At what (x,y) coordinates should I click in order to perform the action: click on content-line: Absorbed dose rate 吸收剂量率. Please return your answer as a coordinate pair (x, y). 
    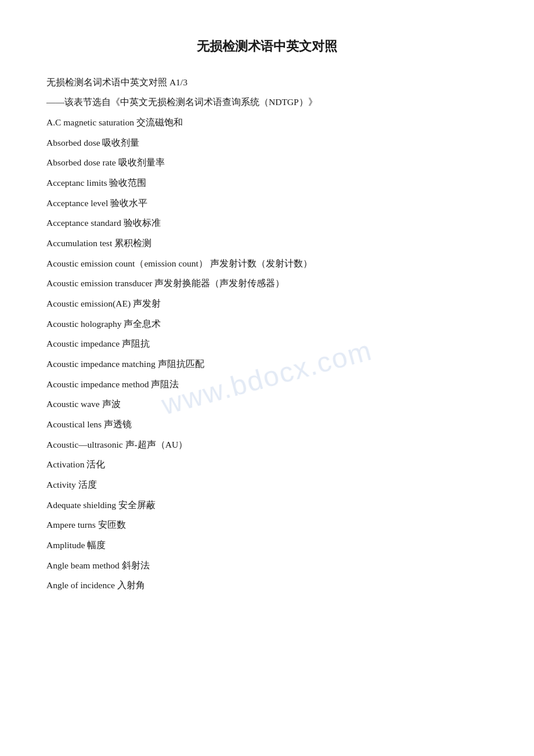
    Looking at the image, I should click on (267, 163).